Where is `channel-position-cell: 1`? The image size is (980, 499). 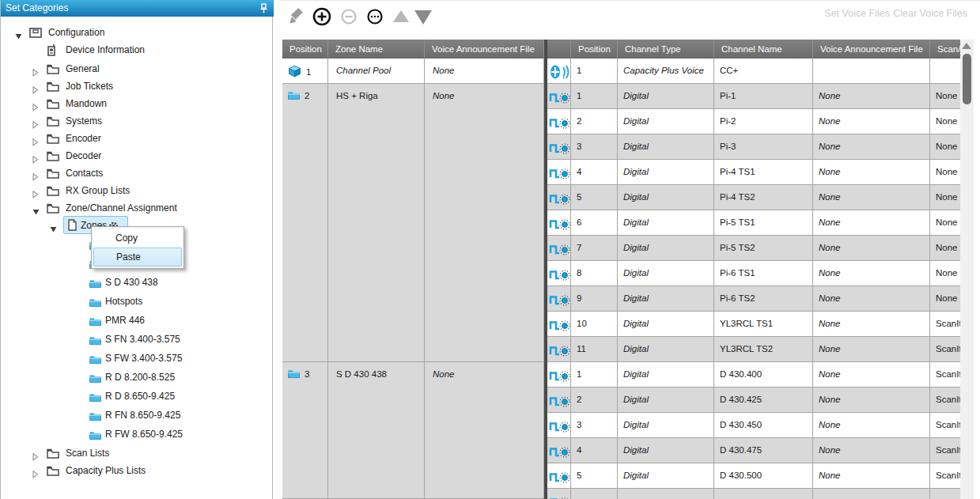 channel-position-cell: 1 is located at coordinates (595, 71).